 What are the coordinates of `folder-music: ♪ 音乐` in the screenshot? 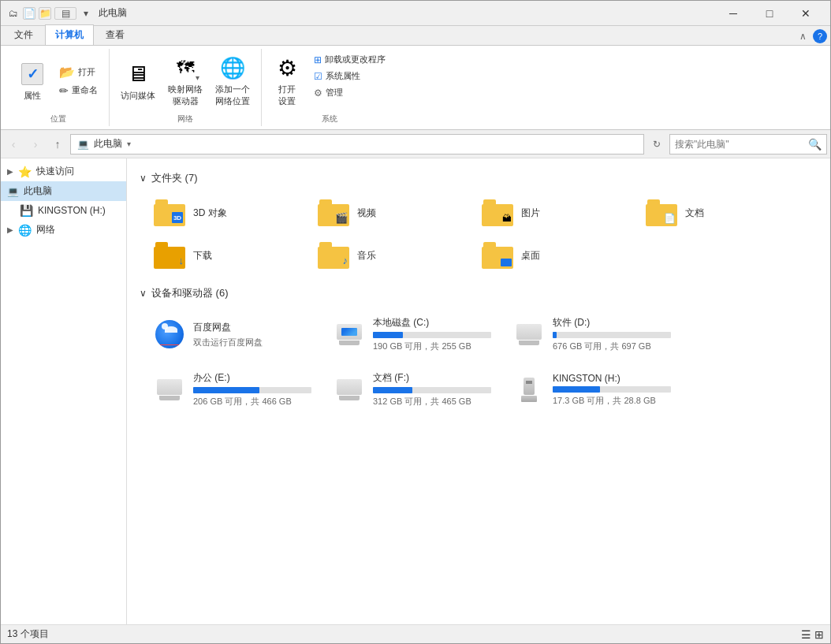 It's located at (389, 255).